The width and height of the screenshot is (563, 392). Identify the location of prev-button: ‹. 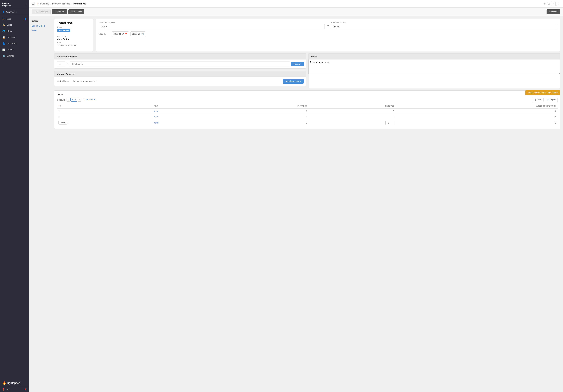
(553, 4).